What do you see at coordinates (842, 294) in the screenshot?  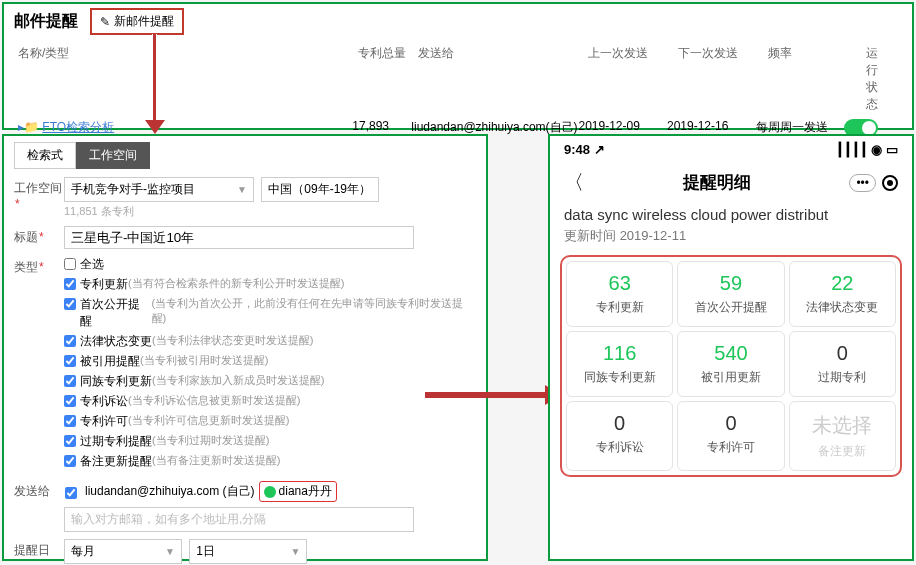 I see `stat-cell: 22法律状态变更` at bounding box center [842, 294].